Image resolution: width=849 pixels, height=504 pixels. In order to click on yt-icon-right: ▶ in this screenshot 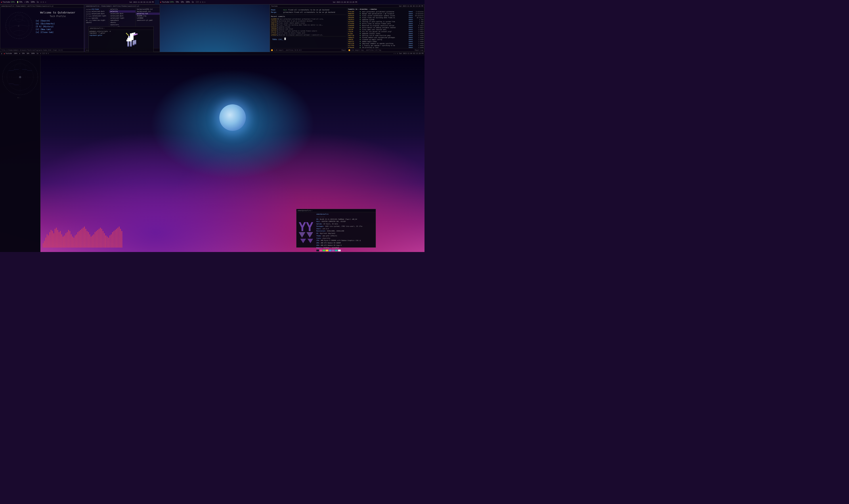, I will do `click(161, 2)`.